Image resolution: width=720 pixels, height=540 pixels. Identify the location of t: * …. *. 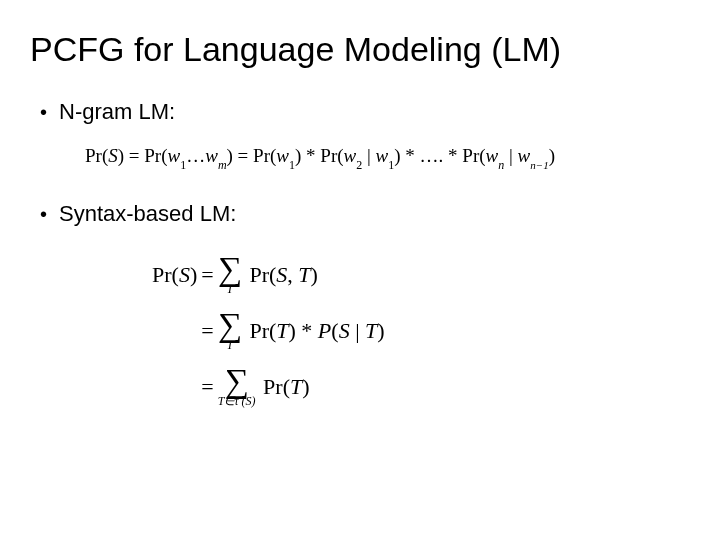
(432, 156).